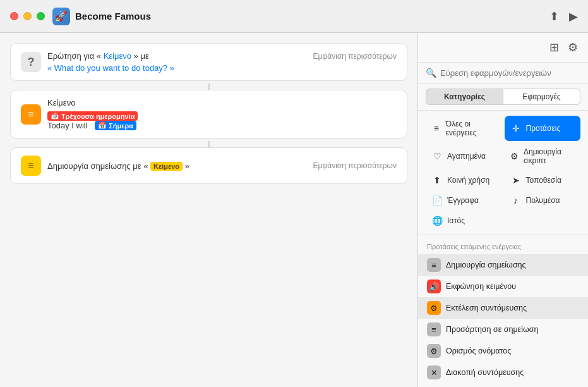 This screenshot has width=588, height=387. What do you see at coordinates (543, 128) in the screenshot?
I see `cat-suggestions: ✛ Προτάσεις` at bounding box center [543, 128].